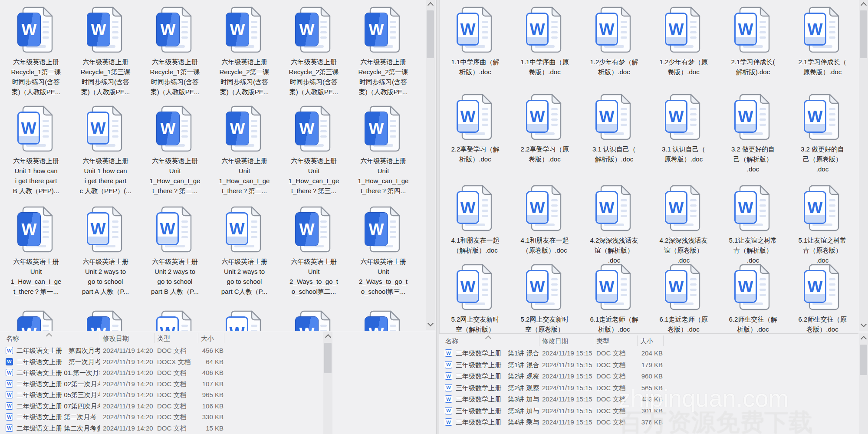  Describe the element at coordinates (218, 395) in the screenshot. I see `file-row: W 二年级语文上册 05第三次月考（一）(1... 2024/11/19 14:…` at that location.